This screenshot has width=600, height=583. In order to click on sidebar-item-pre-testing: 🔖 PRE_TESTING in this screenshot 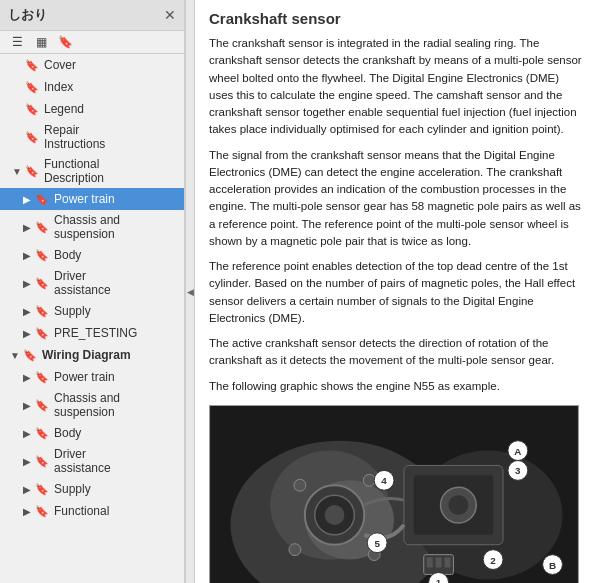, I will do `click(92, 333)`.